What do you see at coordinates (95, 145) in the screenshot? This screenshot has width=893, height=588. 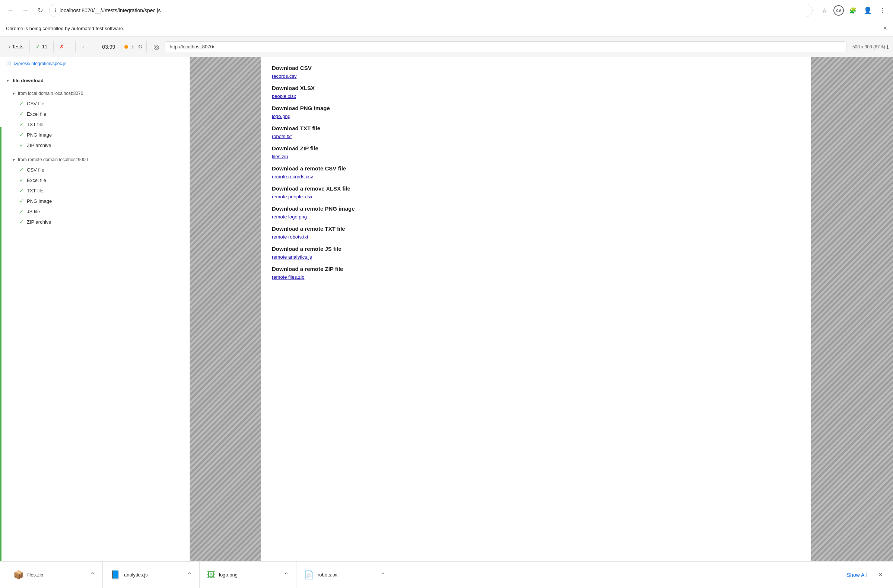 I see `test-zip-local: ✓ ZIP archive` at bounding box center [95, 145].